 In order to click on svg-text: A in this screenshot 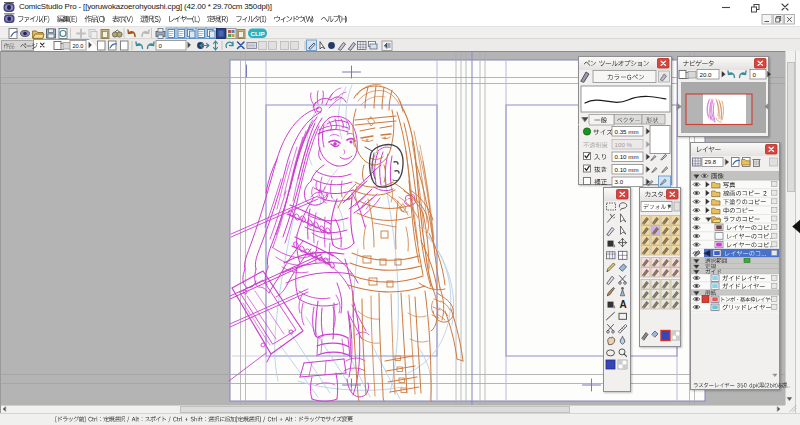, I will do `click(624, 304)`.